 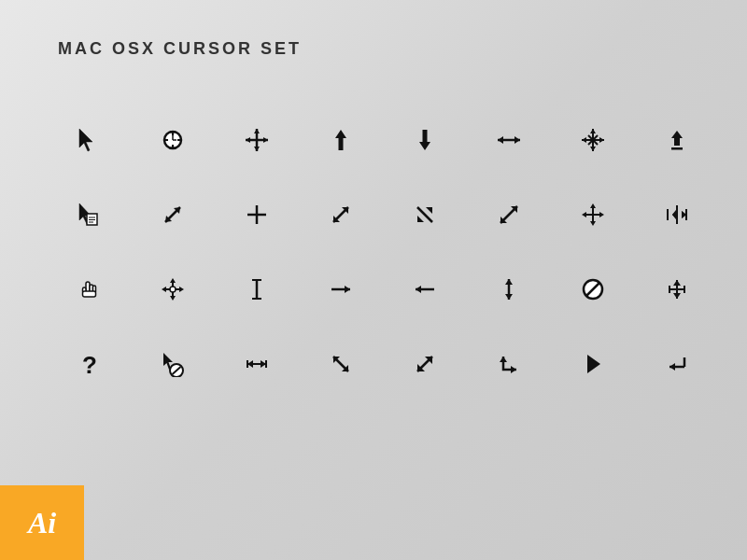 I want to click on cursor-h-resize, so click(x=509, y=140).